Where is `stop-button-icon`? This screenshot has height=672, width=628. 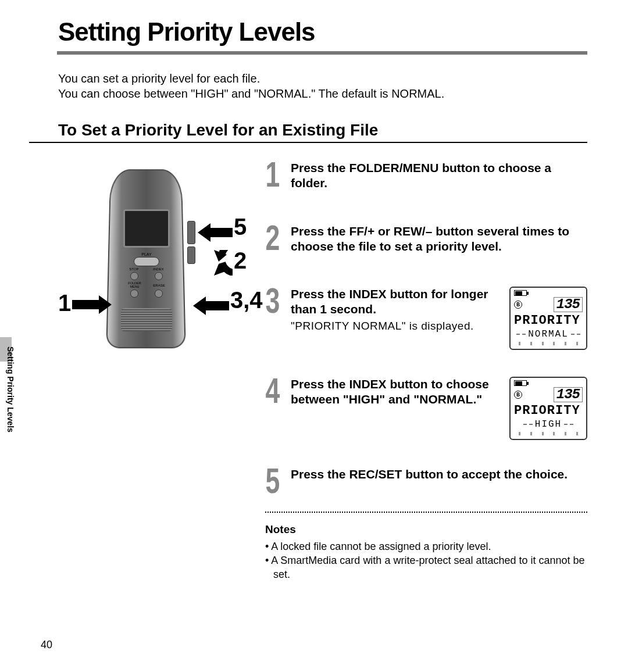 stop-button-icon is located at coordinates (134, 276).